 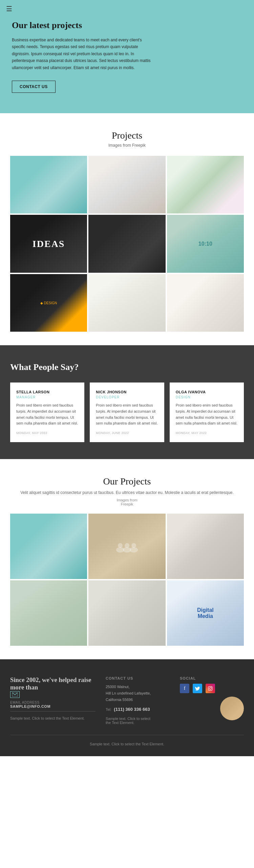 What do you see at coordinates (49, 244) in the screenshot?
I see `project-image-laptop-ideas: IDEAS` at bounding box center [49, 244].